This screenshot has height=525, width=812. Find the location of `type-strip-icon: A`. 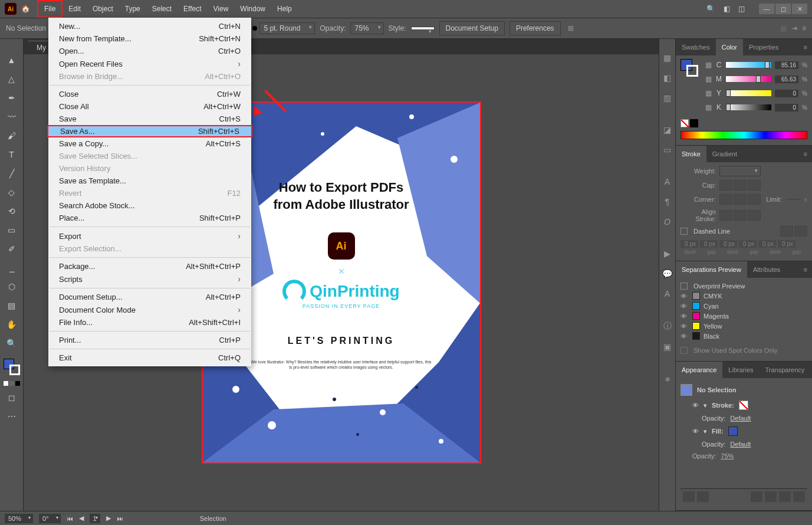

type-strip-icon: A is located at coordinates (668, 182).